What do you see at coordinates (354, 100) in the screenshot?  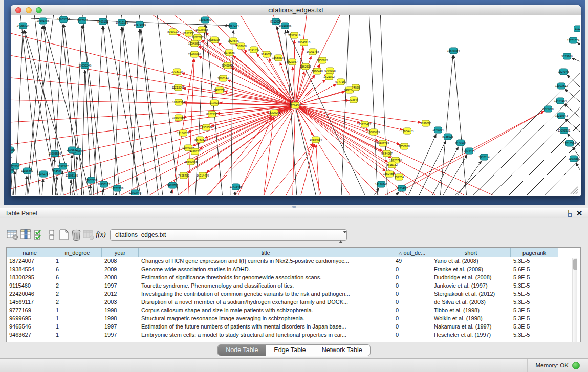 I see `graph-node: 203644` at bounding box center [354, 100].